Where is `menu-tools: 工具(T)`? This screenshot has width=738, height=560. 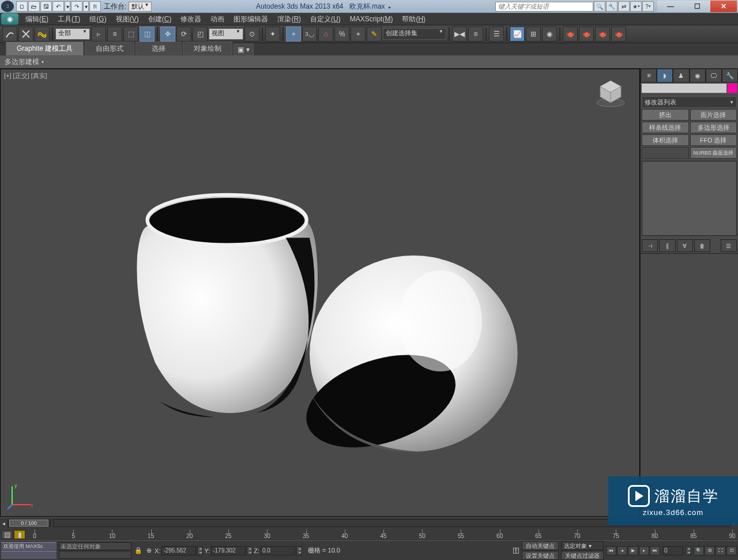
menu-tools: 工具(T) is located at coordinates (69, 19).